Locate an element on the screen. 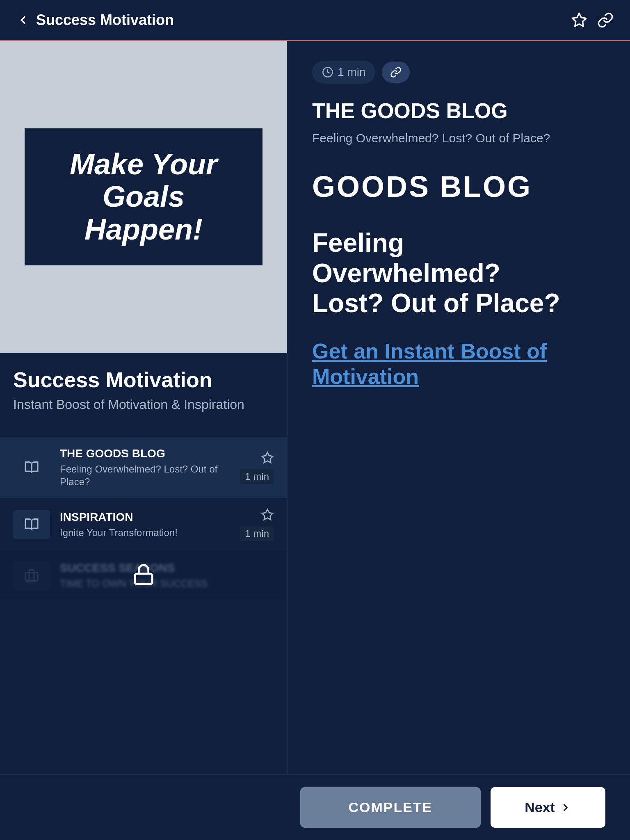 The height and width of the screenshot is (840, 630). lesson-duration-2: 1 min is located at coordinates (257, 534).